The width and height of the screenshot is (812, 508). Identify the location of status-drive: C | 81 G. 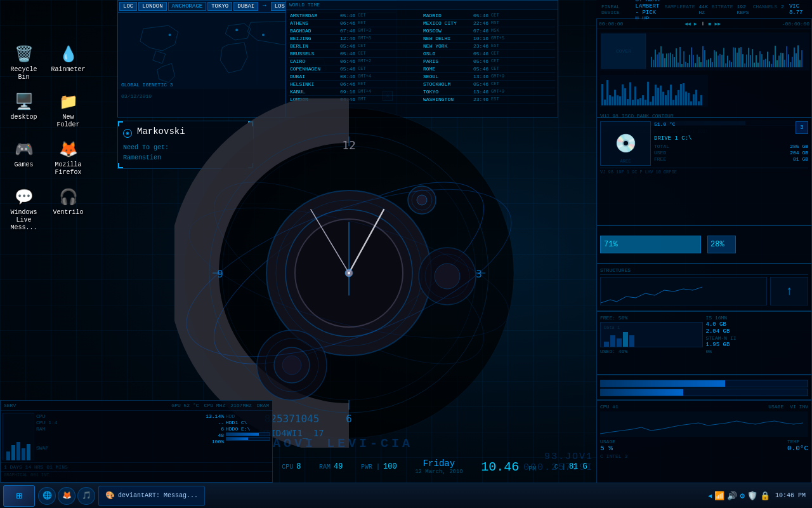
(571, 467).